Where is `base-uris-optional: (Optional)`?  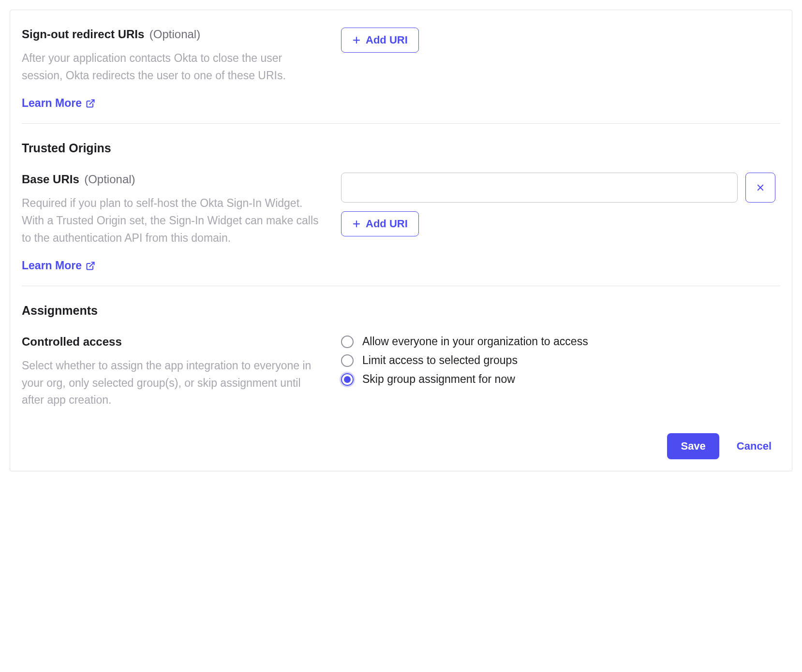
base-uris-optional: (Optional) is located at coordinates (109, 179).